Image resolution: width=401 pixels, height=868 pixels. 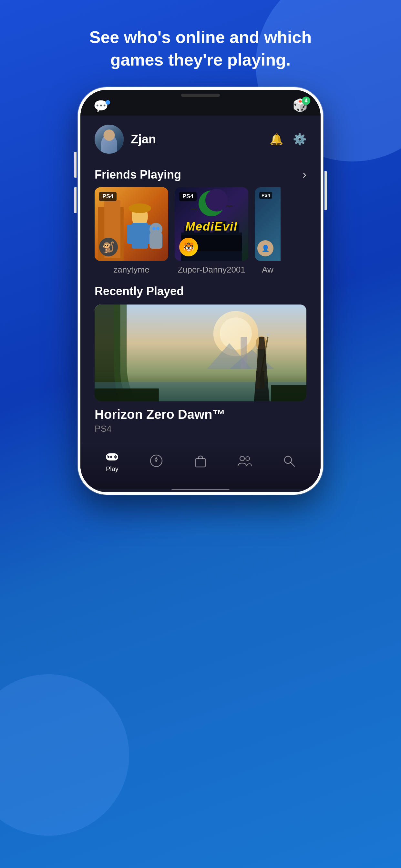 I want to click on search-icon, so click(x=289, y=462).